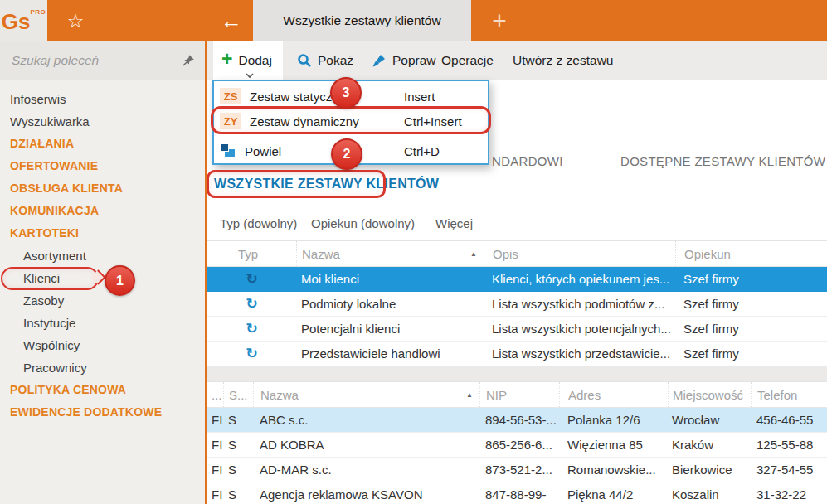 Image resolution: width=827 pixels, height=504 pixels. What do you see at coordinates (103, 413) in the screenshot?
I see `sidebar-item-ewidencje-dodatkowe: EWIDENCJE DODATKOWE` at bounding box center [103, 413].